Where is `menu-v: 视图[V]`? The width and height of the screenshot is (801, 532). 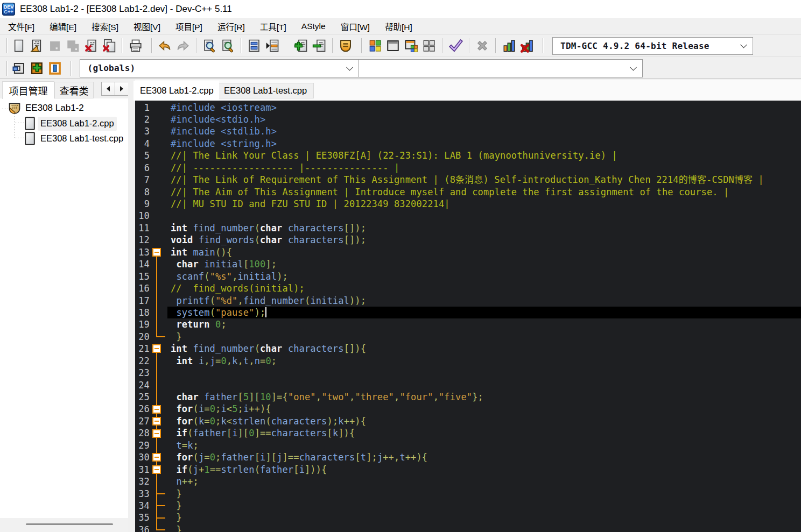 menu-v: 视图[V] is located at coordinates (147, 26).